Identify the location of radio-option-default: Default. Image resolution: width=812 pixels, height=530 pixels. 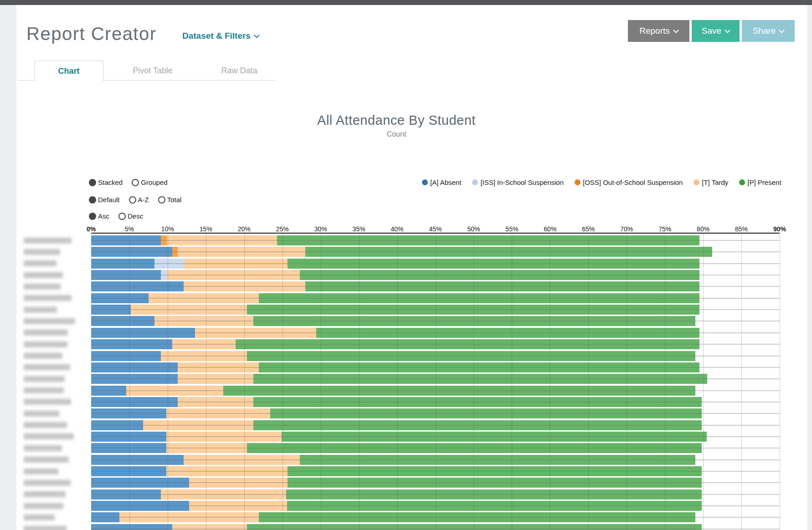
(104, 199).